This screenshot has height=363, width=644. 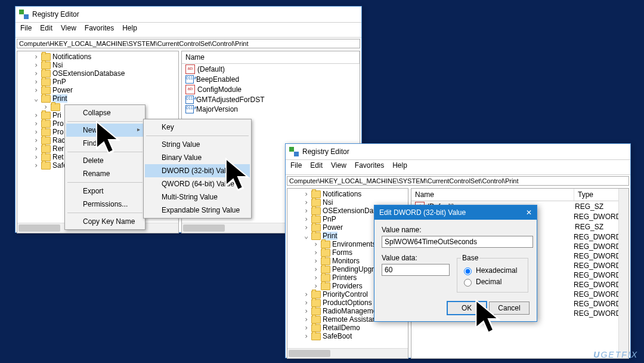 What do you see at coordinates (493, 273) in the screenshot?
I see `base-fieldset: Base Hexadecimal Decimal` at bounding box center [493, 273].